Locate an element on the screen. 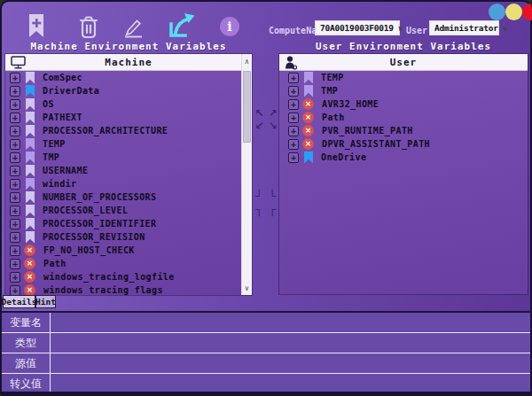  trash-icon is located at coordinates (89, 27).